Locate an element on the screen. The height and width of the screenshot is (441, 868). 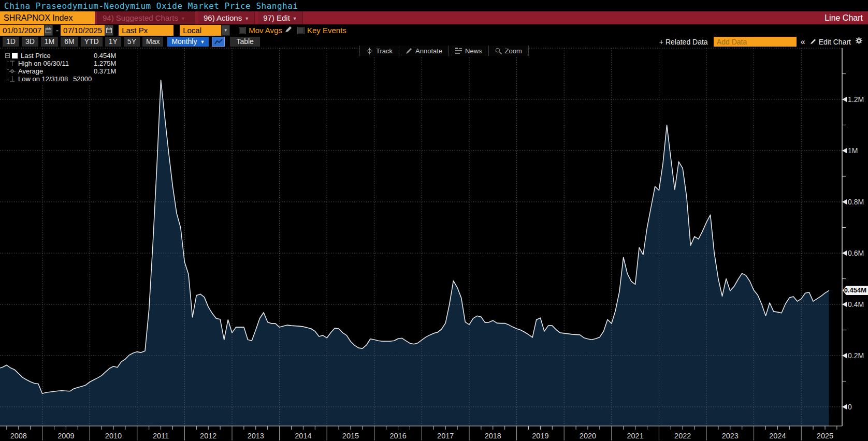
suggested-charts-label: 94) Suggested Charts is located at coordinates (140, 18).